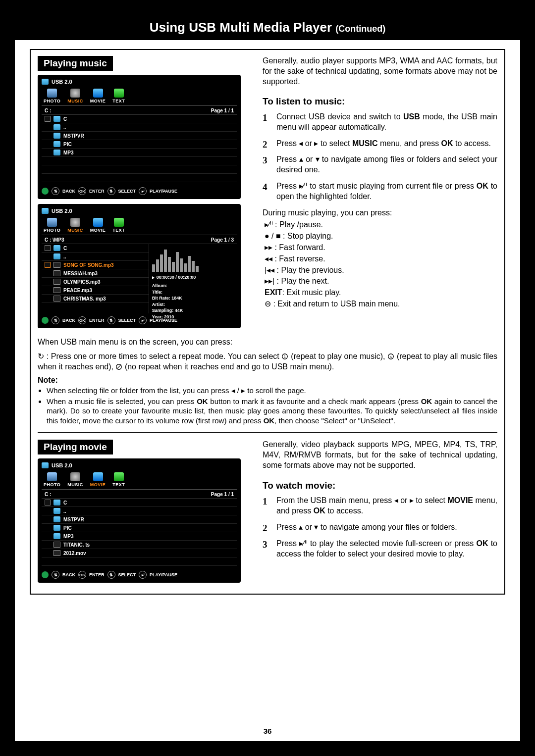  Describe the element at coordinates (139, 137) in the screenshot. I see `osd-music-browser: USB 2.0 PHOTO MUSIC MOVIE TEXT C :Page 1…` at that location.